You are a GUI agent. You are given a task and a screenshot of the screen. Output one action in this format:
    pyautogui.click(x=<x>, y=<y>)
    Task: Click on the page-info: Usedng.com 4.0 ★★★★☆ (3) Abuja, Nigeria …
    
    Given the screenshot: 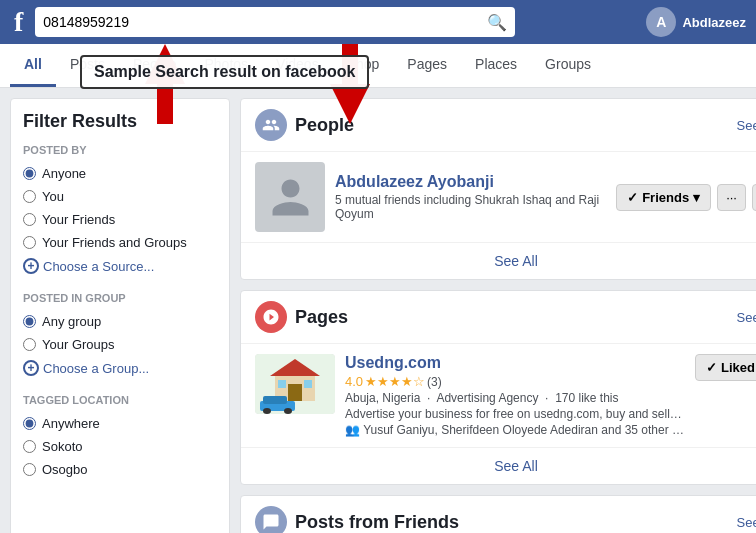 What is the action you would take?
    pyautogui.click(x=515, y=396)
    